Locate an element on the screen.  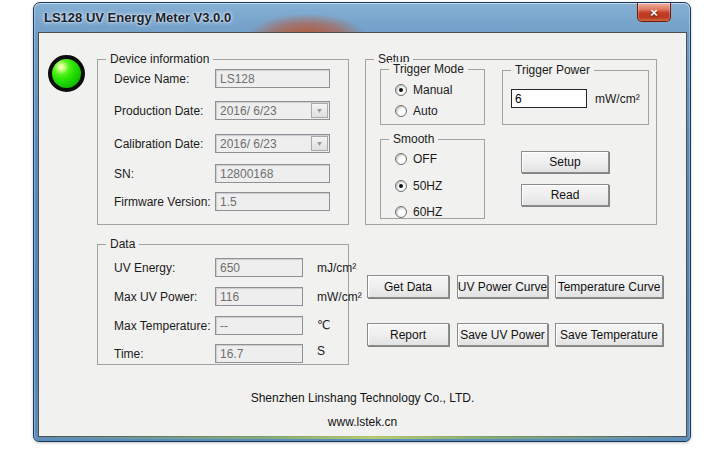
calibration-date-label: Calibration Date: is located at coordinates (158, 144).